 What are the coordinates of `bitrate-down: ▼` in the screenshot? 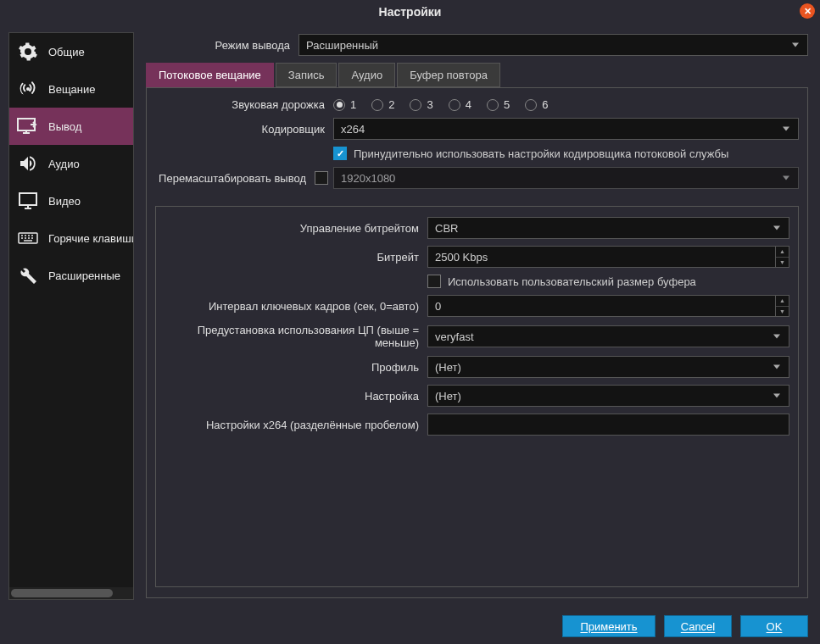 It's located at (782, 263).